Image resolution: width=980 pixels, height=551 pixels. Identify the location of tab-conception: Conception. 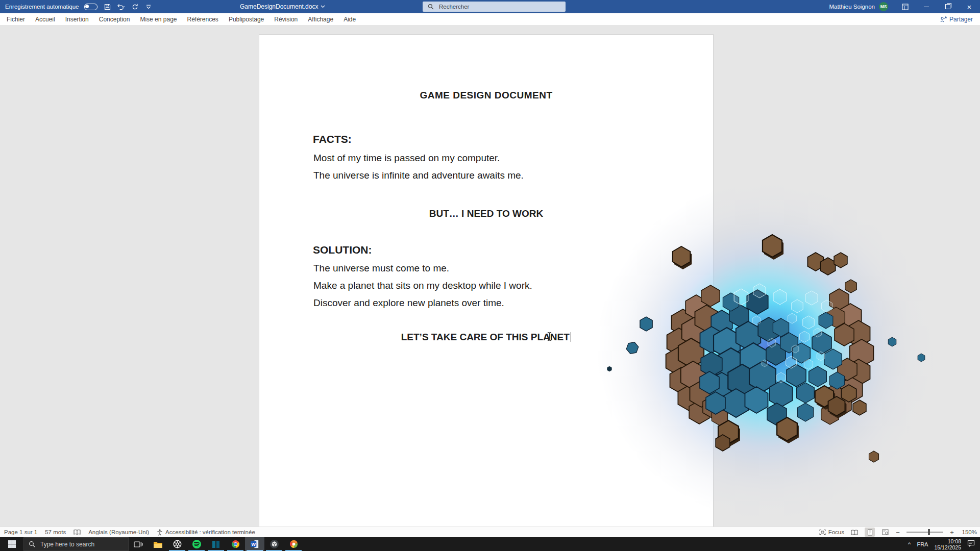
(114, 19).